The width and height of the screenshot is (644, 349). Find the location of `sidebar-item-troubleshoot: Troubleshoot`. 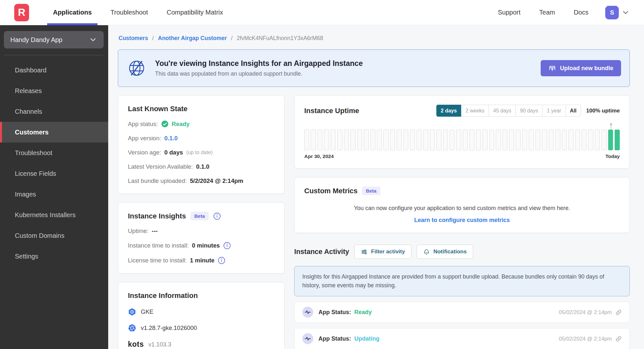

sidebar-item-troubleshoot: Troubleshoot is located at coordinates (54, 153).